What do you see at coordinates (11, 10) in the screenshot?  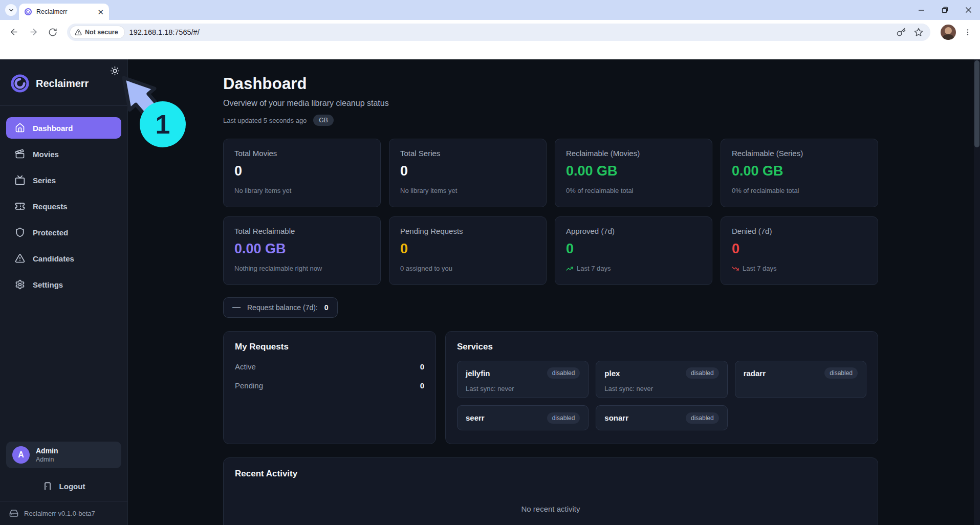 I see `tab-search-button` at bounding box center [11, 10].